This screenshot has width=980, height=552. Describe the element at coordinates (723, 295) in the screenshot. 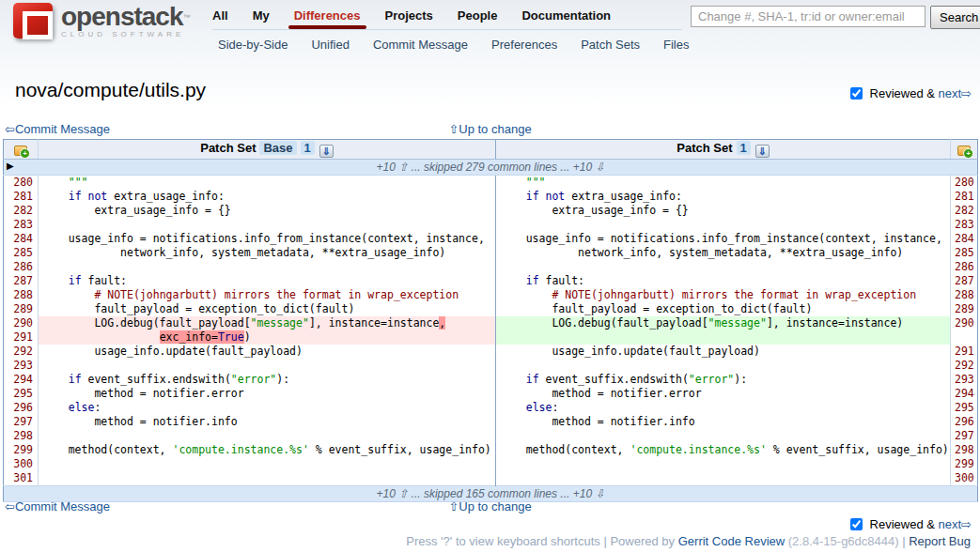

I see `code-cell-right: # NOTE(johngarbutt) mirrors the format i…` at that location.